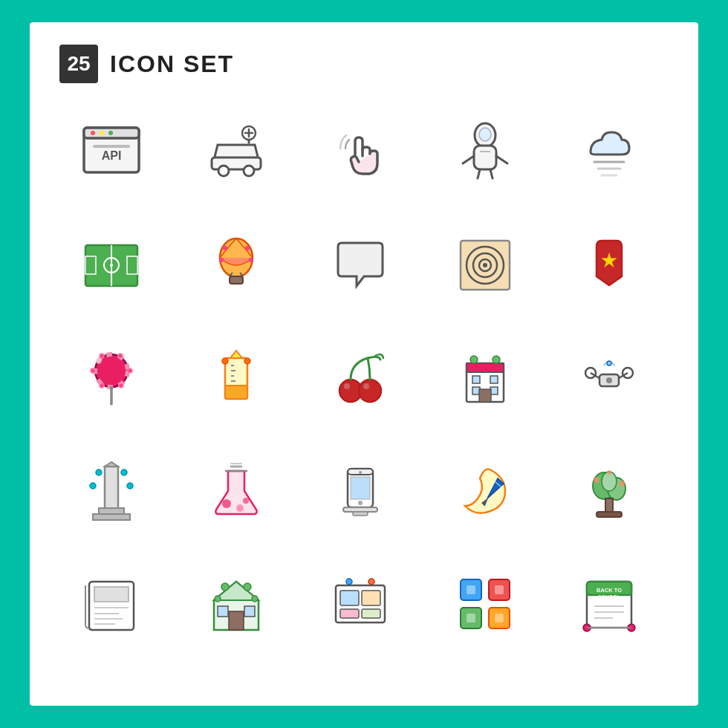 This screenshot has width=728, height=728. Describe the element at coordinates (485, 491) in the screenshot. I see `moon-pen-icon` at that location.